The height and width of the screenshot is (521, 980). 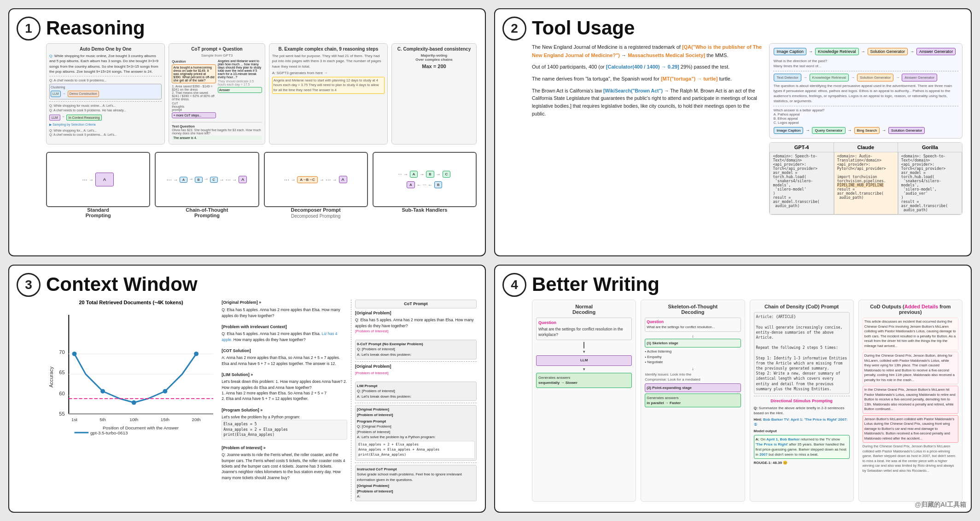 What do you see at coordinates (103, 420) in the screenshot?
I see `svg-text: 5th` at bounding box center [103, 420].